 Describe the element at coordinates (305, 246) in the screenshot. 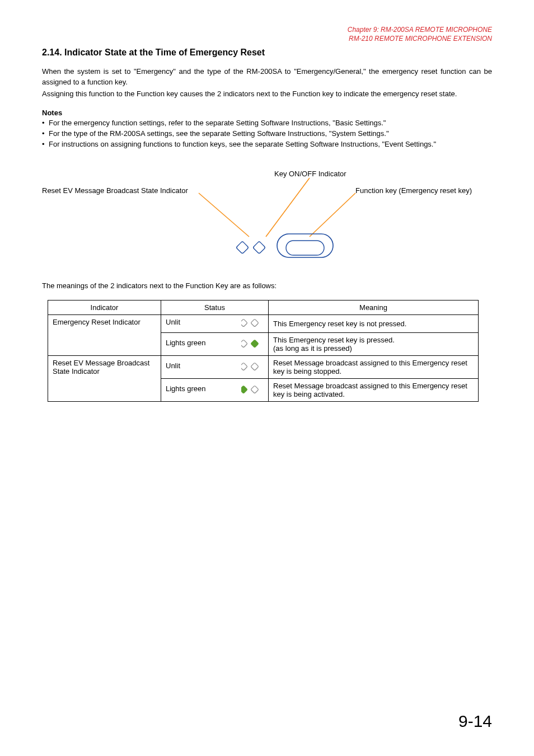

I see `function-key-outer` at that location.